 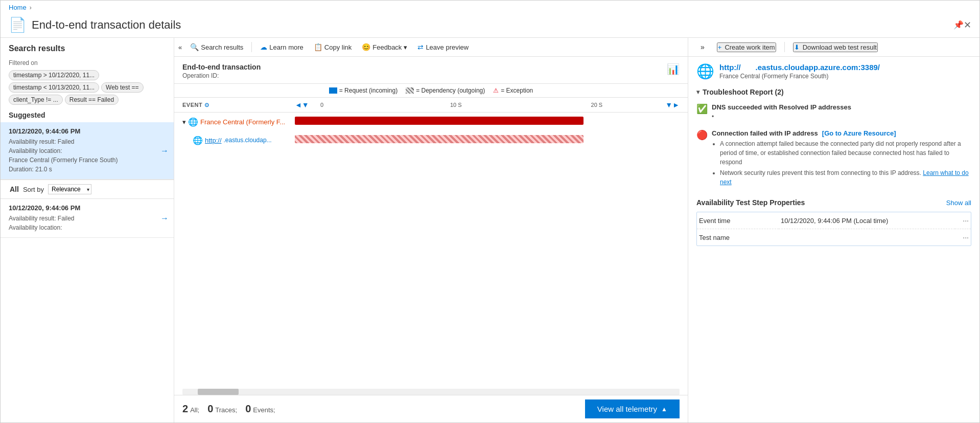 I want to click on availability-section: Availability Test Step Properties Show a…, so click(x=834, y=222).